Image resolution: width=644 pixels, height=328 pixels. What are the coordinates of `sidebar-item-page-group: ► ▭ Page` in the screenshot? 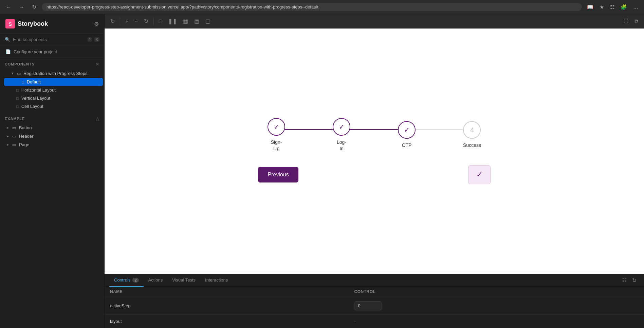 It's located at (52, 144).